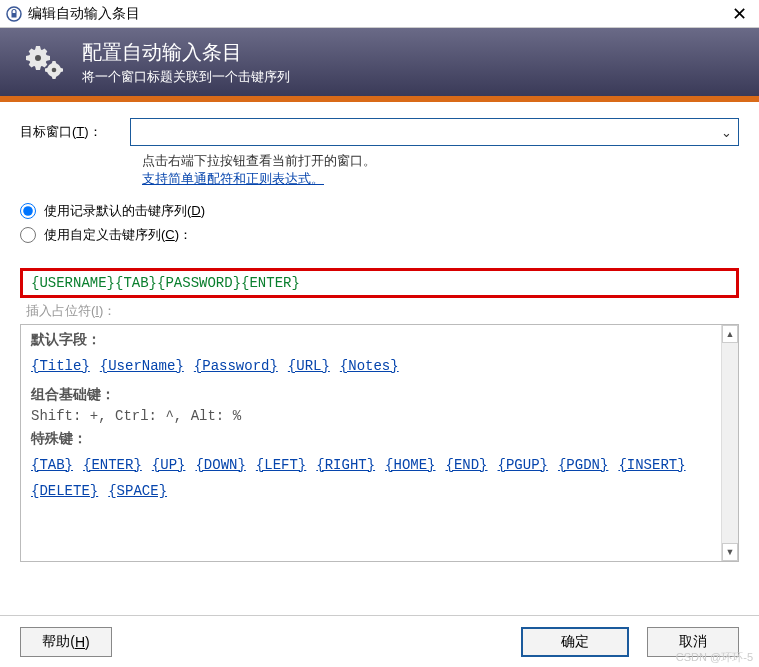 This screenshot has height=667, width=759. What do you see at coordinates (52, 466) in the screenshot?
I see `placeholder-token: {TAB}` at bounding box center [52, 466].